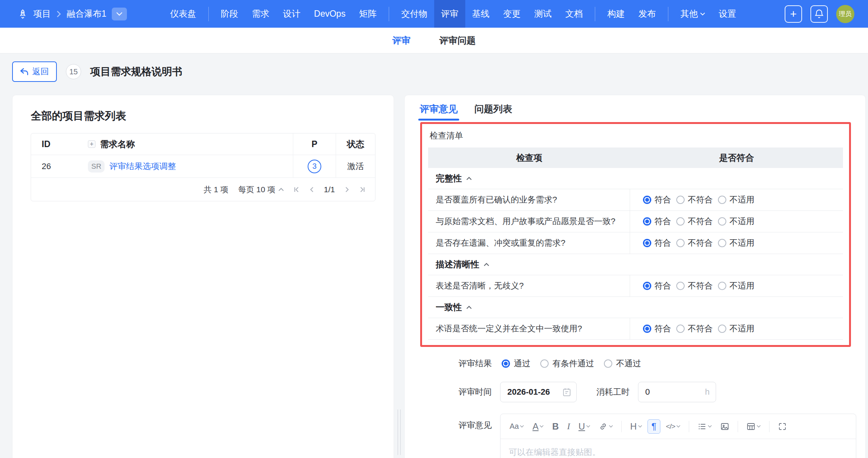  Describe the element at coordinates (481, 14) in the screenshot. I see `nav-item-baseline: 基线` at that location.